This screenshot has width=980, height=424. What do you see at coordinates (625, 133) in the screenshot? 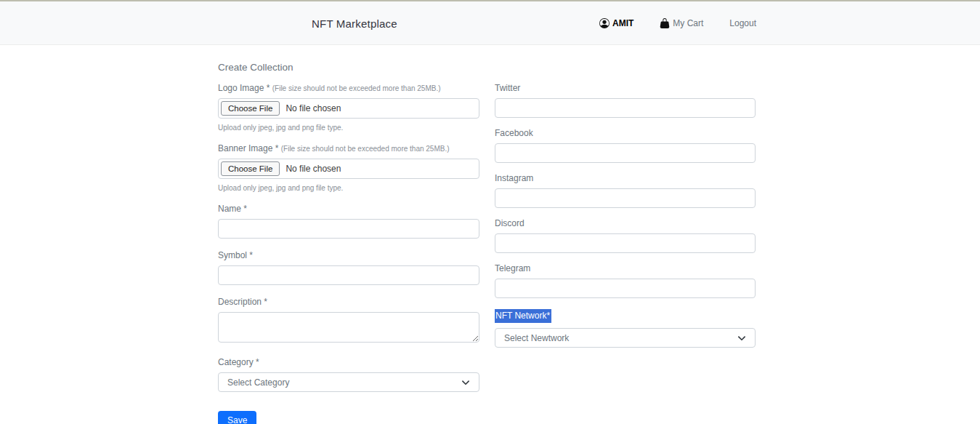
I see `facebook-label: Facebook` at bounding box center [625, 133].